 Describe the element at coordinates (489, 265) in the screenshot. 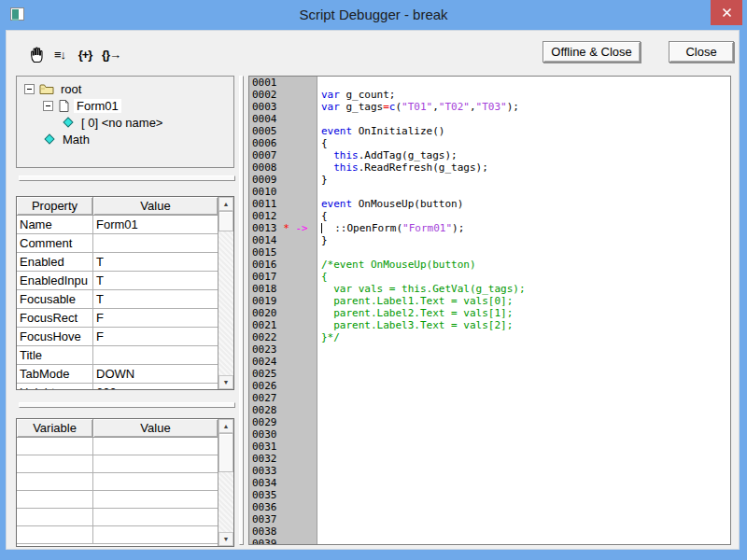

I see `code-line: 0016/*event OnMouseUp(button)` at that location.